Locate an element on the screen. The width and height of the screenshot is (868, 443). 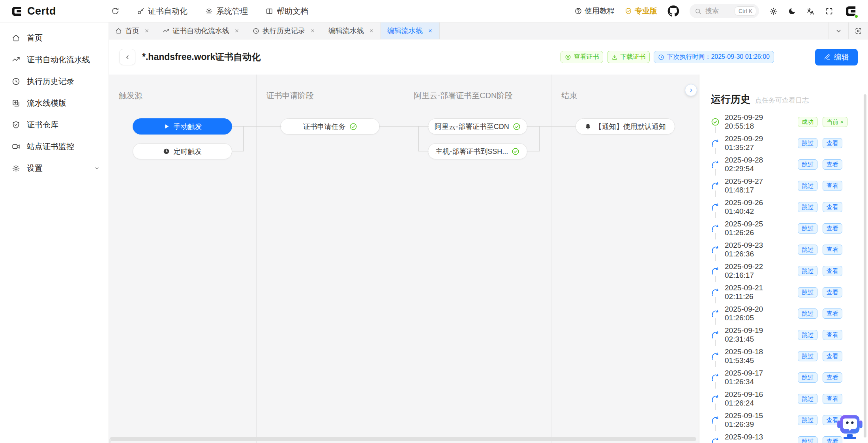
edit-button: 编辑 is located at coordinates (836, 57).